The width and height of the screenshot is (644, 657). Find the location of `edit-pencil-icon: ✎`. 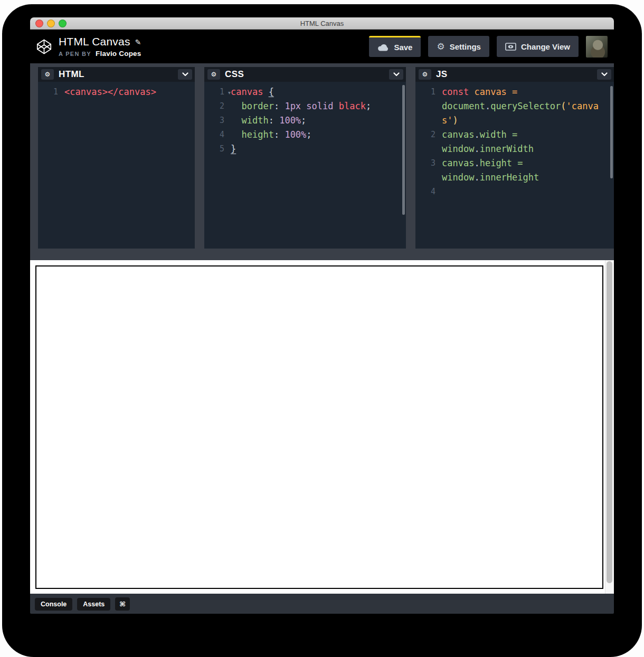

edit-pencil-icon: ✎ is located at coordinates (138, 42).